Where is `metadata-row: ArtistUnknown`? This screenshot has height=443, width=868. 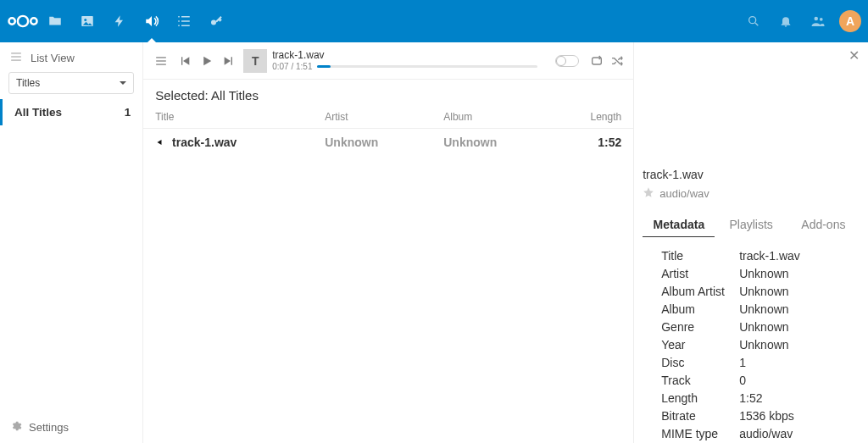 metadata-row: ArtistUnknown is located at coordinates (758, 273).